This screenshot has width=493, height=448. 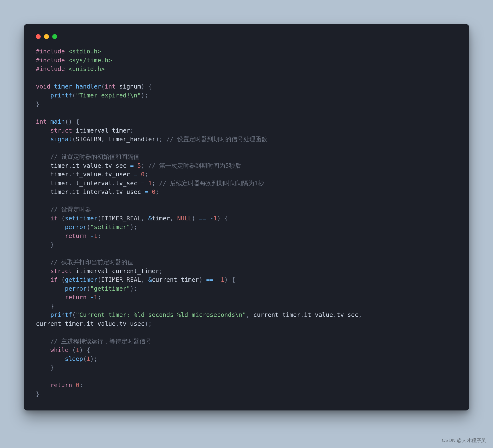 I want to click on code-line: // 设置定时器, so click(x=64, y=209).